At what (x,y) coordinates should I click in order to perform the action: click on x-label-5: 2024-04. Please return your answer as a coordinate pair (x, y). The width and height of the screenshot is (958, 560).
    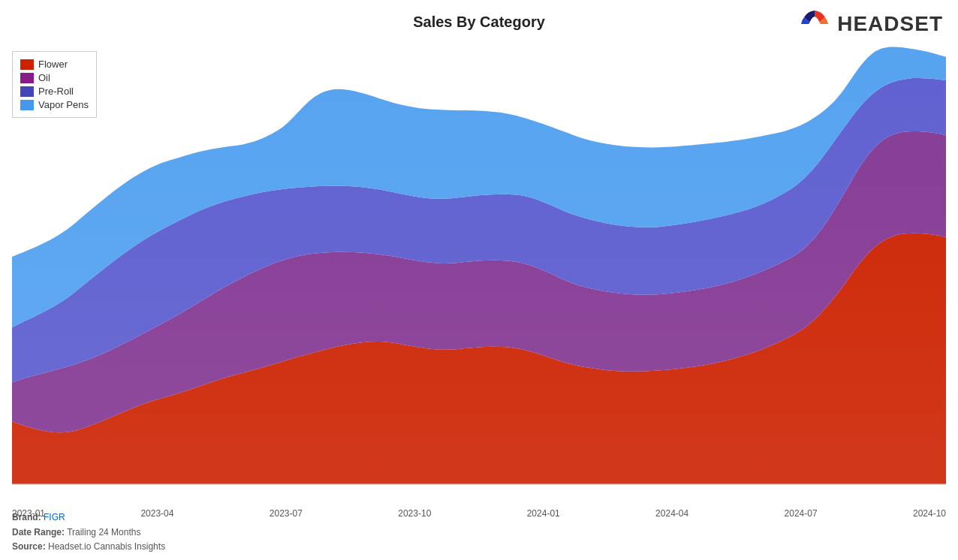
    Looking at the image, I should click on (672, 513).